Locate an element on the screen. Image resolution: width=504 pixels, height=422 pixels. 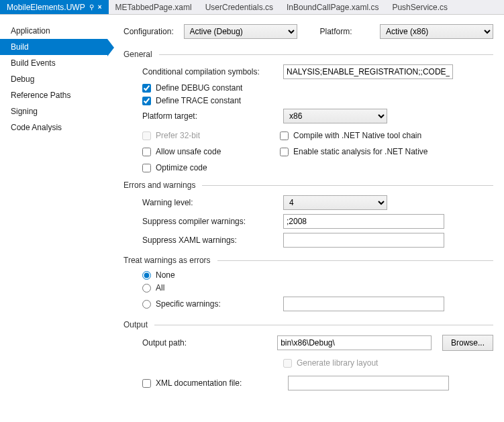
treat-specific-radio is located at coordinates (146, 305).